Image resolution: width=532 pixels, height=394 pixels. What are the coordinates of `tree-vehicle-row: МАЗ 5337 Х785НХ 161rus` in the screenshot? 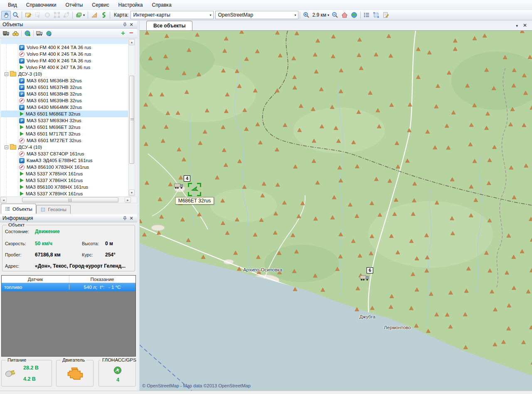 It's located at (64, 174).